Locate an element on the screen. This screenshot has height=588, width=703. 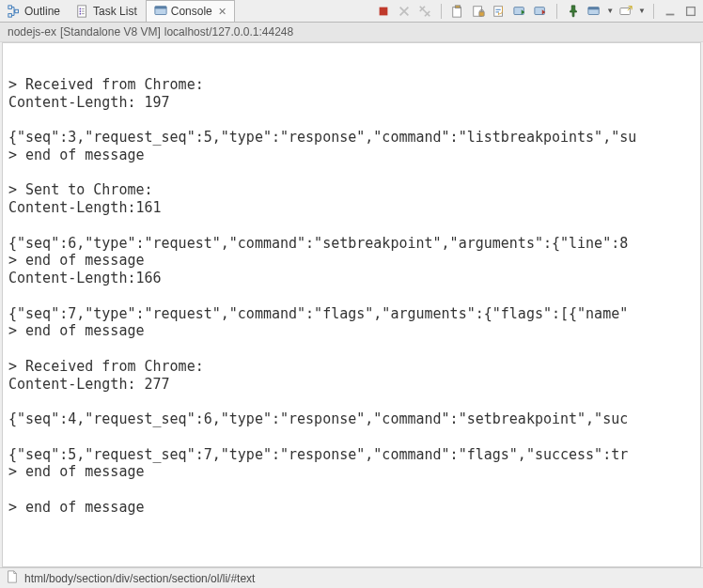
tab-label: Console is located at coordinates (192, 11).